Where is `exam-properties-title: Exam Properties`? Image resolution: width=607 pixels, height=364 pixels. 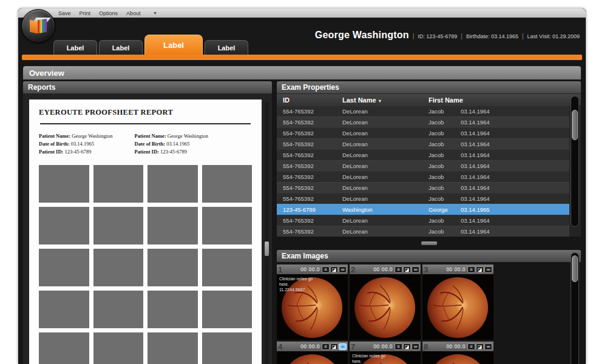
exam-properties-title: Exam Properties is located at coordinates (311, 87).